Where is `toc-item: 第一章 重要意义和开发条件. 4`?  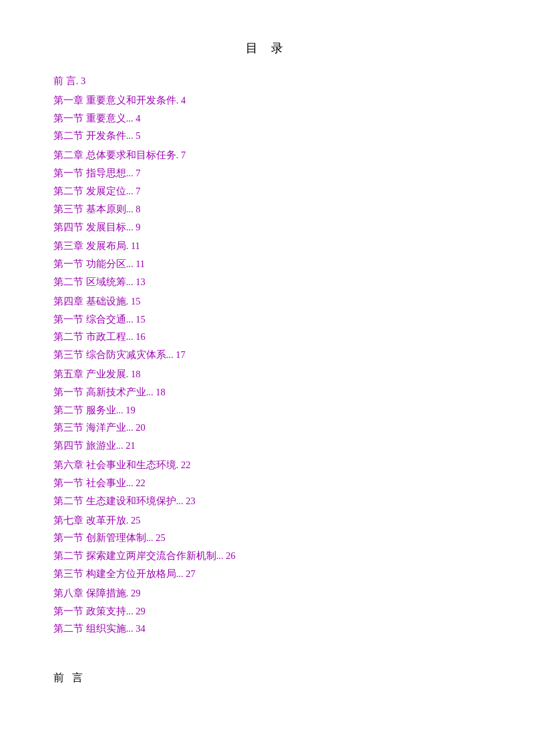 toc-item: 第一章 重要意义和开发条件. 4 is located at coordinates (267, 100).